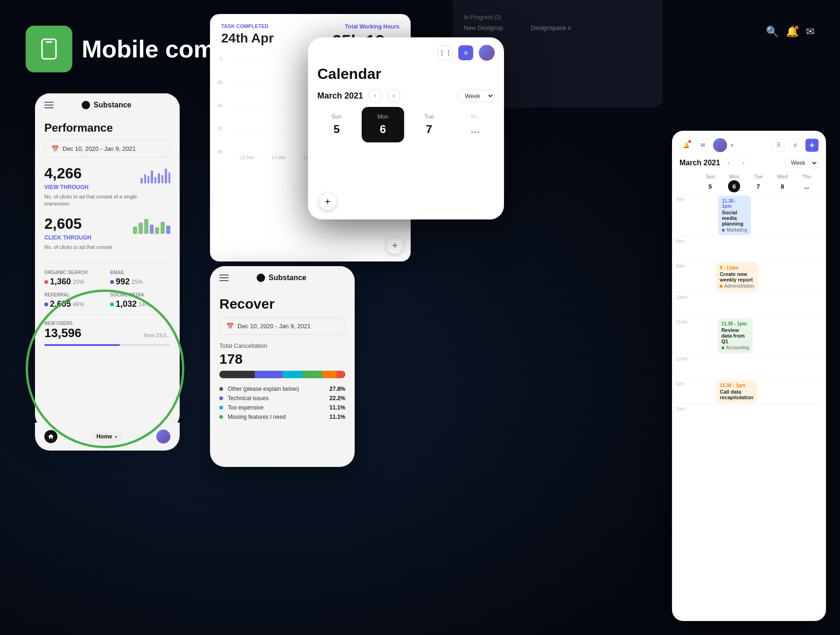  I want to click on list-view-button: ≡, so click(466, 53).